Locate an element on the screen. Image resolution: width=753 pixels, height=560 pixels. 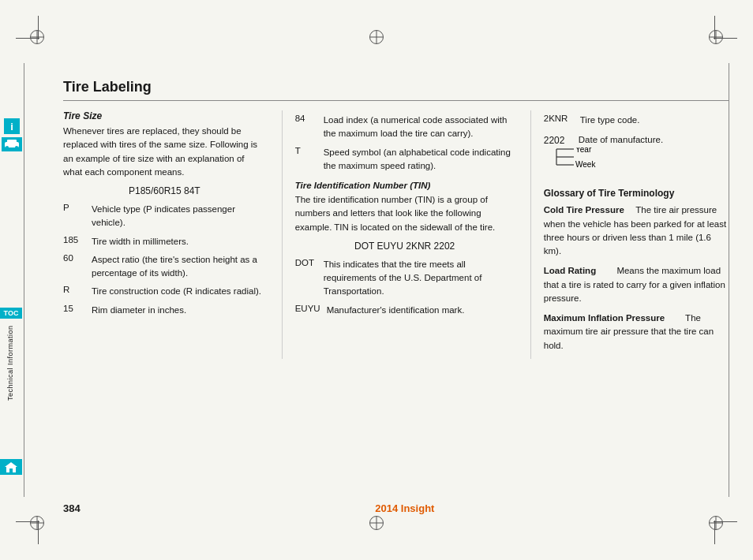
def-row-84: 84 Load index (a numerical code associat… is located at coordinates (405, 128).